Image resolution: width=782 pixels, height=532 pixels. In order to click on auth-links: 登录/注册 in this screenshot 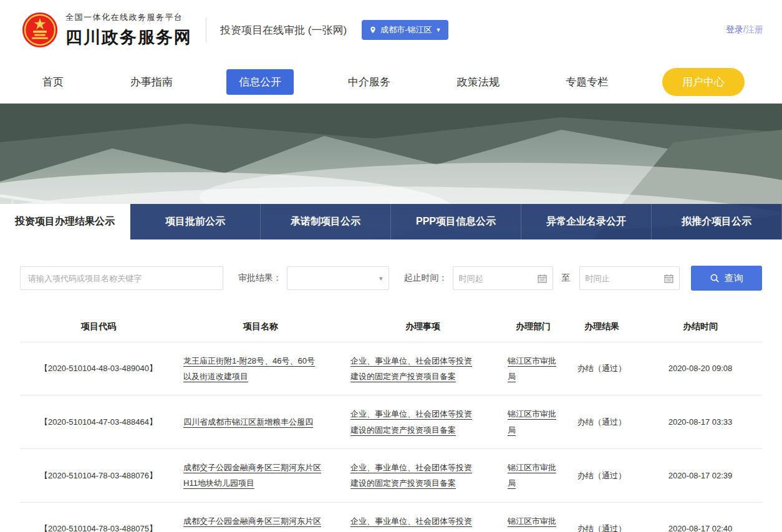, I will do `click(745, 30)`.